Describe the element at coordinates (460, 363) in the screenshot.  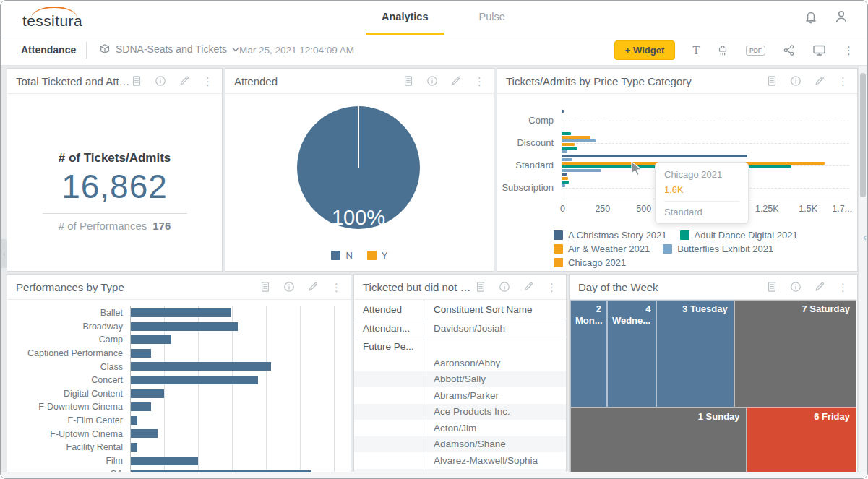
I see `list-item: Aaronson/Abby` at that location.